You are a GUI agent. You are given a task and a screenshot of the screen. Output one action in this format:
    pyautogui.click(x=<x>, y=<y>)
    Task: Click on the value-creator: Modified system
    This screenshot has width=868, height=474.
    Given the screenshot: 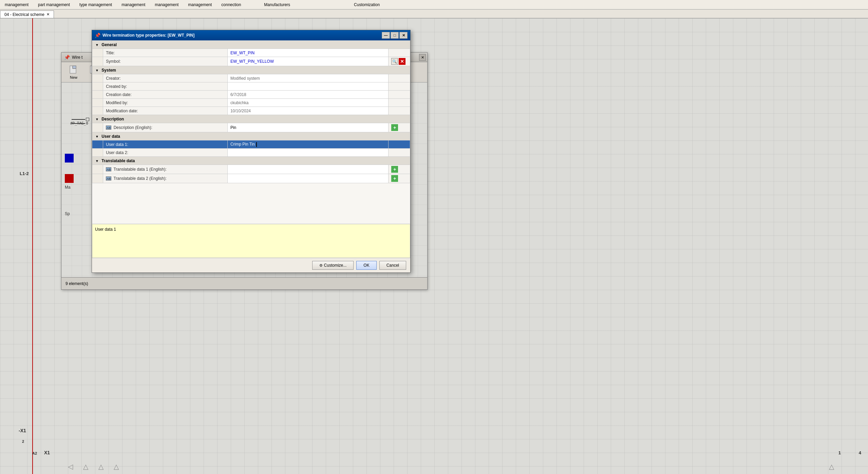 What is the action you would take?
    pyautogui.click(x=308, y=78)
    